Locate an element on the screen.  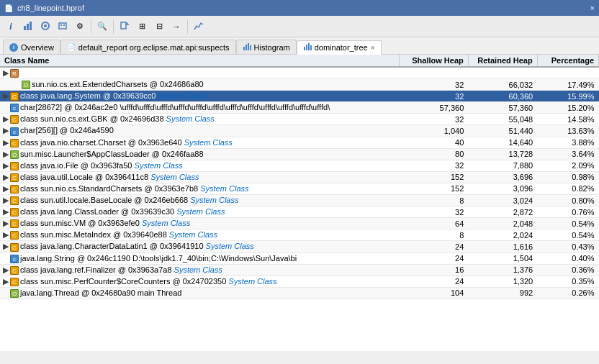
table-row: cjava.lang.String @ 0x246c1190 D:\tools\… is located at coordinates (300, 258).